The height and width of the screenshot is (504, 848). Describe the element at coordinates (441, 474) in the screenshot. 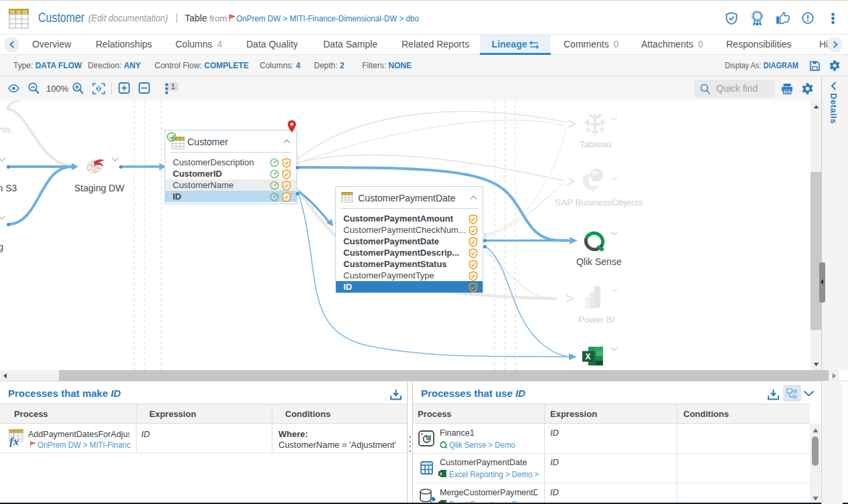

I see `svg-text: x` at that location.